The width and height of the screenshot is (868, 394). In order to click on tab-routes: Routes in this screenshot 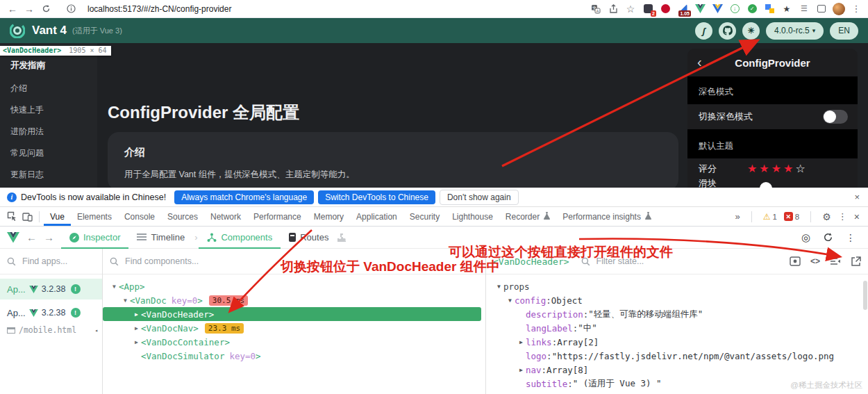, I will do `click(308, 238)`.